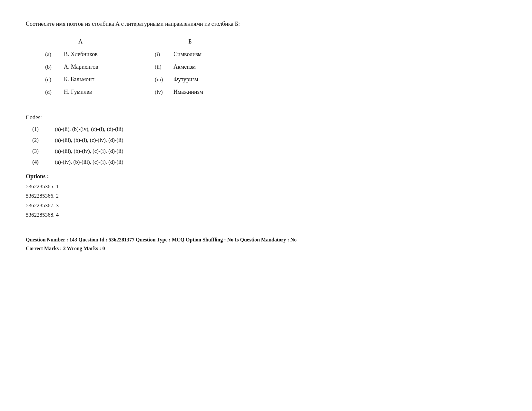 This screenshot has width=532, height=411. Describe the element at coordinates (39, 129) in the screenshot. I see `code-number-1: (1)` at that location.